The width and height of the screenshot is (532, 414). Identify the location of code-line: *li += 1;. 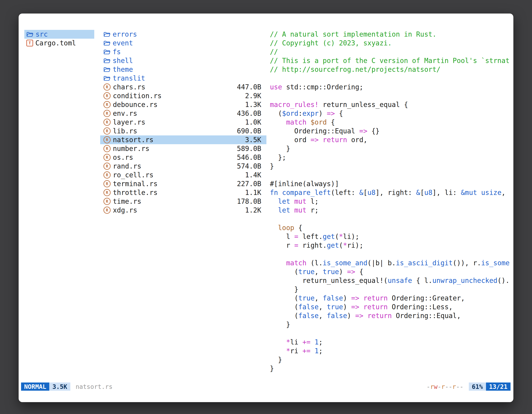
(390, 342).